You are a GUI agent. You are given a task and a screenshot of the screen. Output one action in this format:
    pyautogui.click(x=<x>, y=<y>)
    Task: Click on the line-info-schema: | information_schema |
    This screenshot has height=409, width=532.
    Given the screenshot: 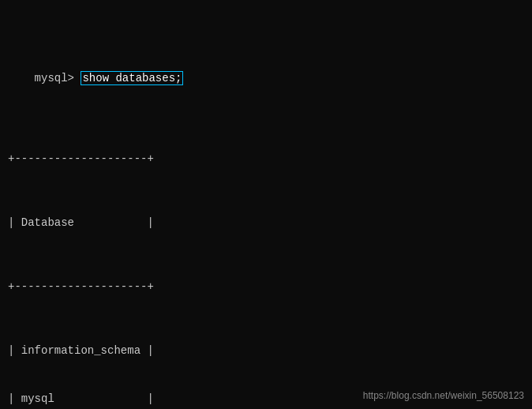 What is the action you would take?
    pyautogui.click(x=266, y=351)
    